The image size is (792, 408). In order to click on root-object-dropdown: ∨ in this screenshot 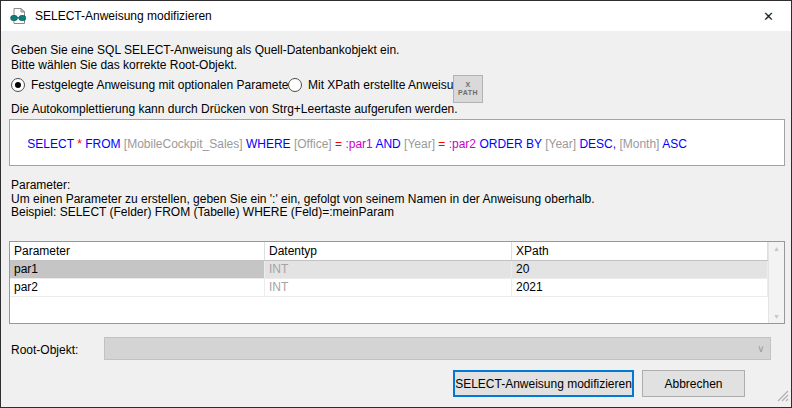, I will do `click(438, 348)`.